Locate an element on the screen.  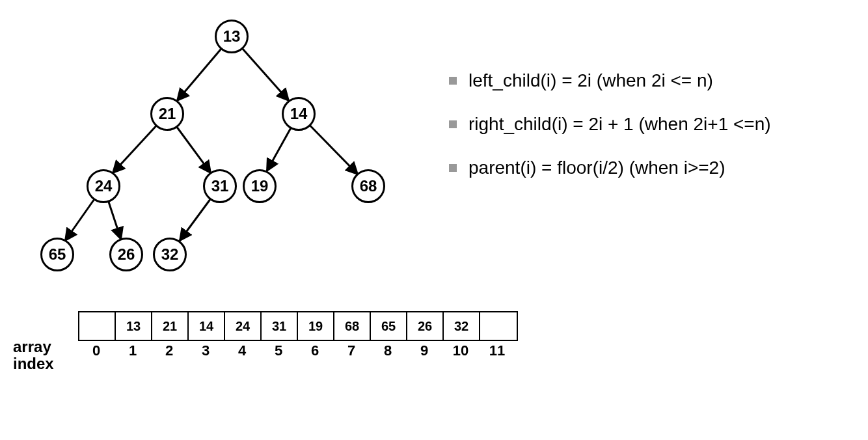
node-value: 21 is located at coordinates (168, 114).